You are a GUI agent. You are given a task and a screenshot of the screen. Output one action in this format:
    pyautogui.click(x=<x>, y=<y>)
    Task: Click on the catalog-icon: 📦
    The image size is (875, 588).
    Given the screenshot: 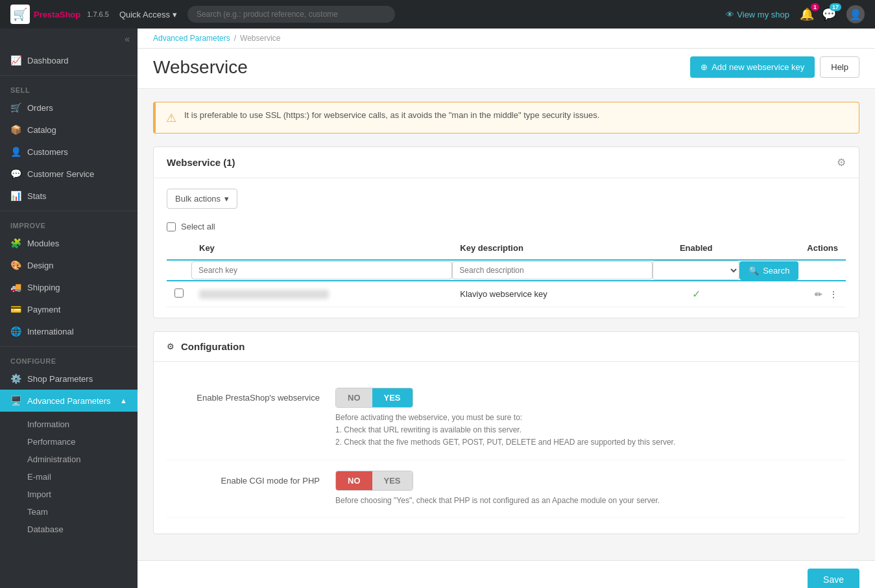 What is the action you would take?
    pyautogui.click(x=16, y=130)
    